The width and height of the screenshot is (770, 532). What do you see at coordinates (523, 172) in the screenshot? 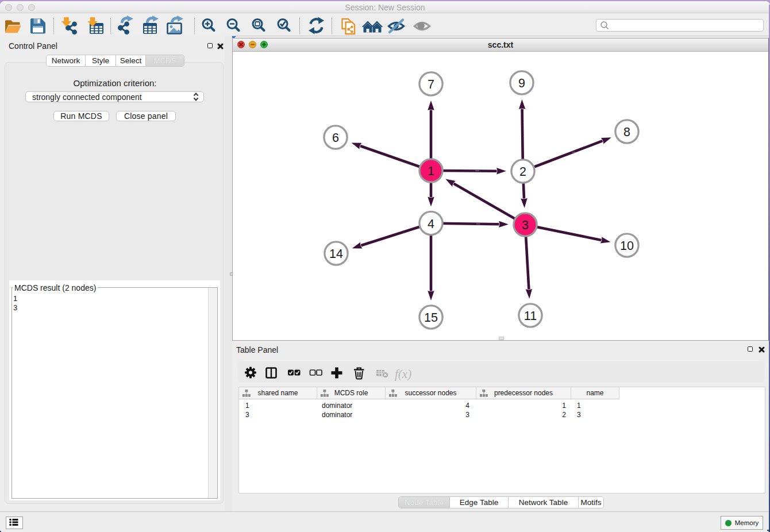
I see `svg-text: 2` at bounding box center [523, 172].